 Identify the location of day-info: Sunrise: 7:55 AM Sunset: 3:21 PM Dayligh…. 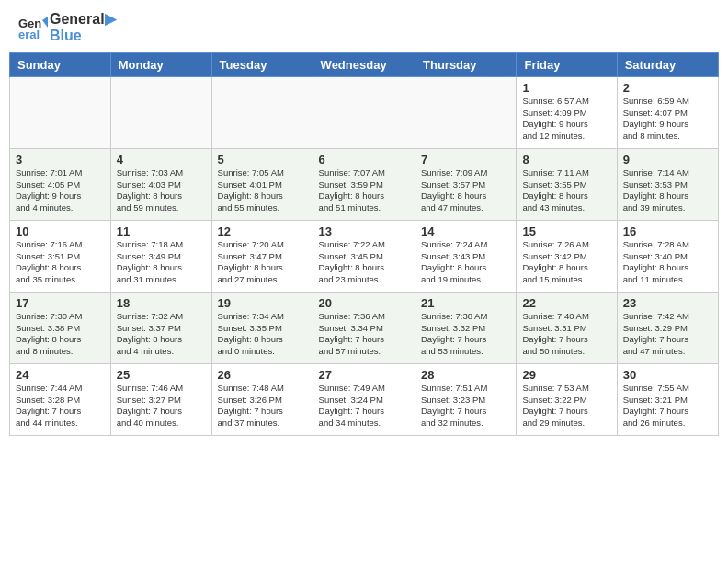
(667, 407).